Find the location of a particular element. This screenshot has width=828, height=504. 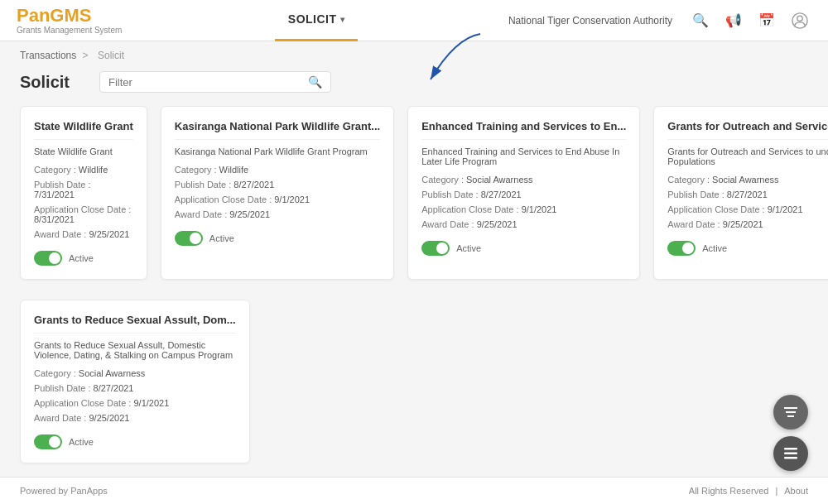

grant-card: Enhanced Training and Services to En... … is located at coordinates (523, 193).